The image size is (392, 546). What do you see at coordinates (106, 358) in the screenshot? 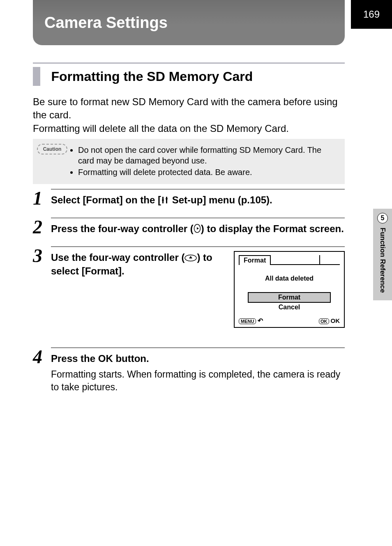
I see `ok-icon: OK` at bounding box center [106, 358].